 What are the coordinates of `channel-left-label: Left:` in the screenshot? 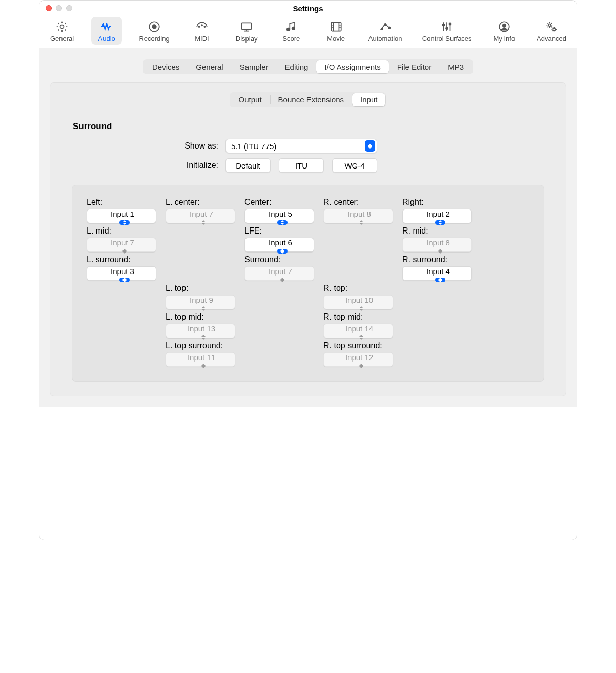 It's located at (125, 202).